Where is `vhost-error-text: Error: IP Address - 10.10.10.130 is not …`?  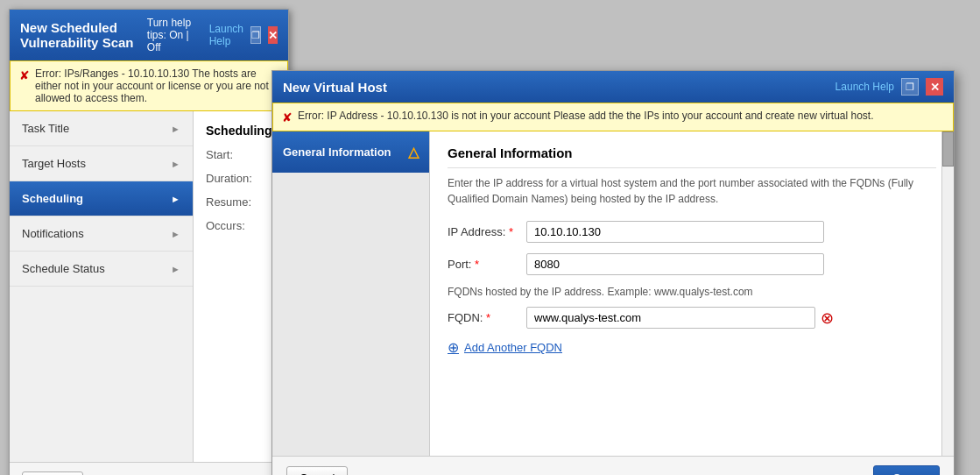
vhost-error-text: Error: IP Address - 10.10.10.130 is not … is located at coordinates (586, 116).